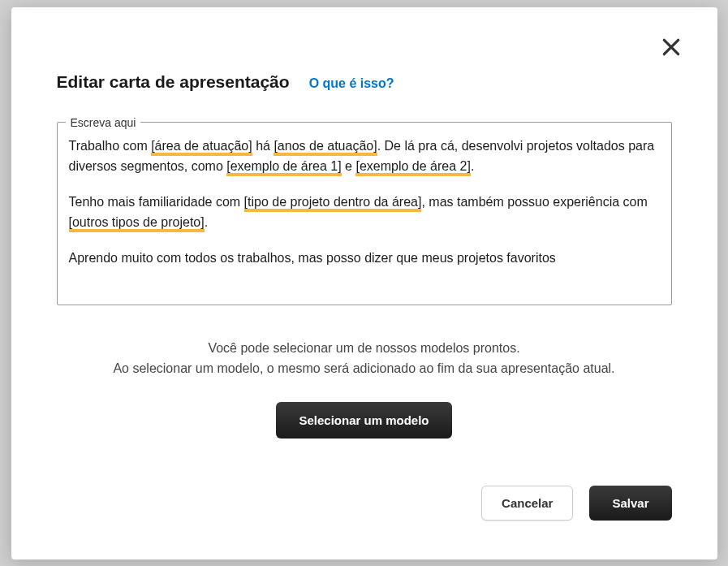 The width and height of the screenshot is (728, 566). Describe the element at coordinates (312, 258) in the screenshot. I see `text-span: Aprendo muito com todos os trabalhos, ma…` at that location.